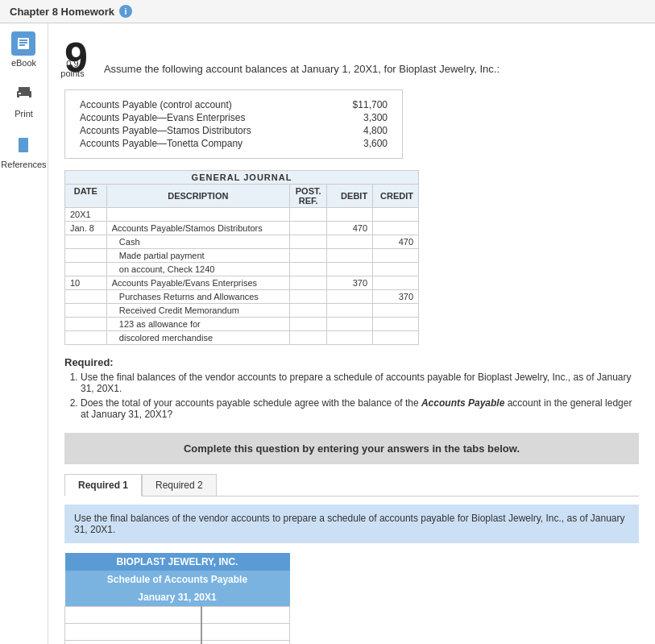 This screenshot has width=655, height=644. I want to click on journal-row-4: on account, Check 1240, so click(242, 269).